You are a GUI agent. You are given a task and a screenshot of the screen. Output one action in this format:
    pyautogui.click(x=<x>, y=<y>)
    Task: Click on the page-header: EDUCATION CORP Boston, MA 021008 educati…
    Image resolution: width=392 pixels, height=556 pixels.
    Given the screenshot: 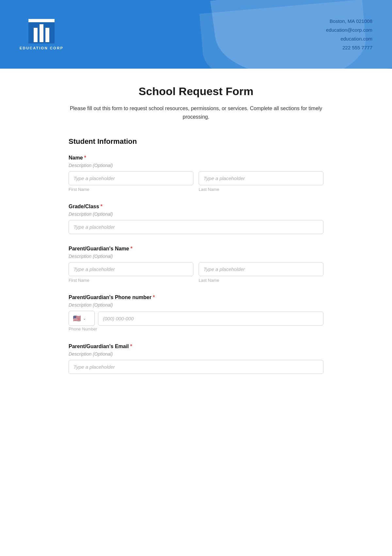 What is the action you would take?
    pyautogui.click(x=196, y=34)
    